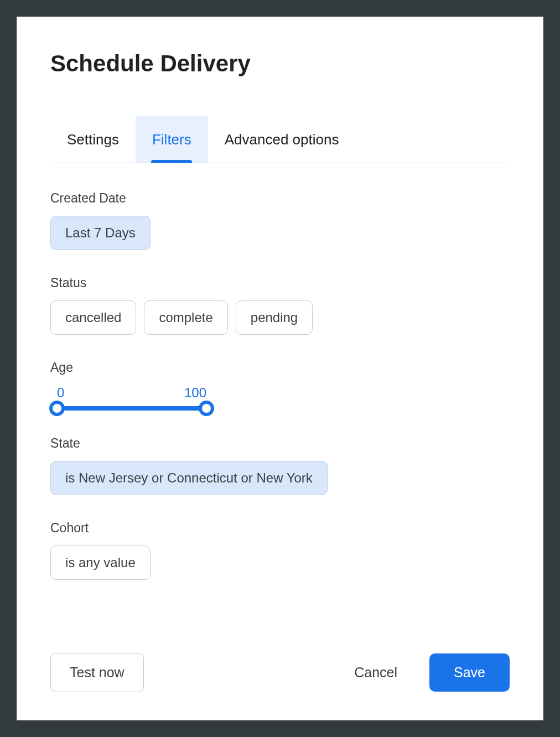 This screenshot has width=560, height=737. I want to click on slider-labels: 0 100, so click(132, 393).